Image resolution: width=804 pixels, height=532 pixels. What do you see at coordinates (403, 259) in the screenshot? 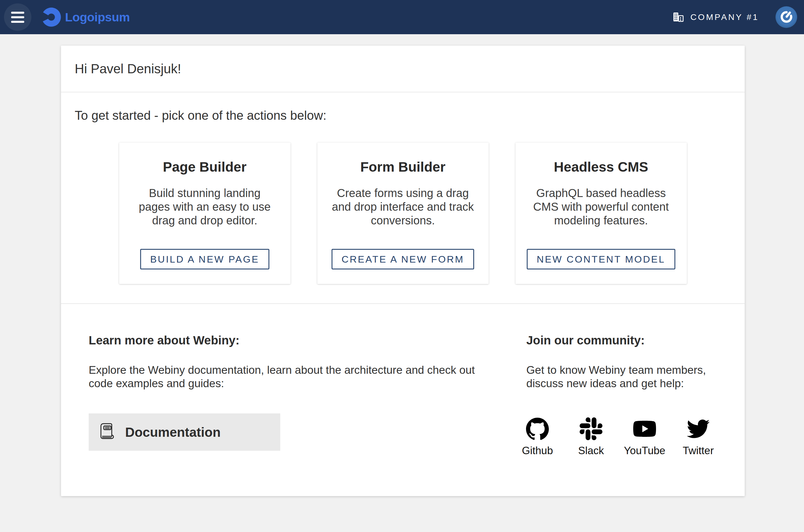
I see `create-new-form-button: CREATE A NEW FORM` at bounding box center [403, 259].